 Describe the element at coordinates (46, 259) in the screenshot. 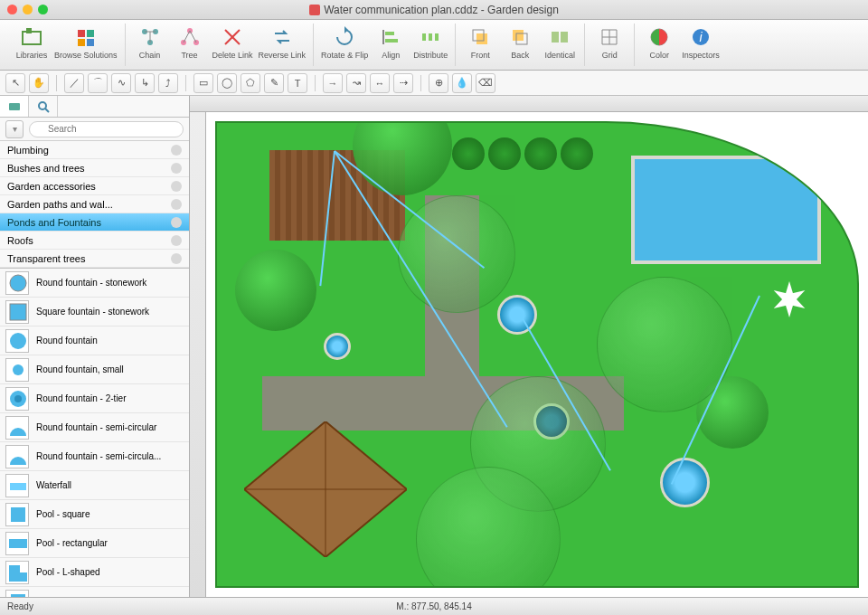

I see `category-label: Transparent trees` at that location.